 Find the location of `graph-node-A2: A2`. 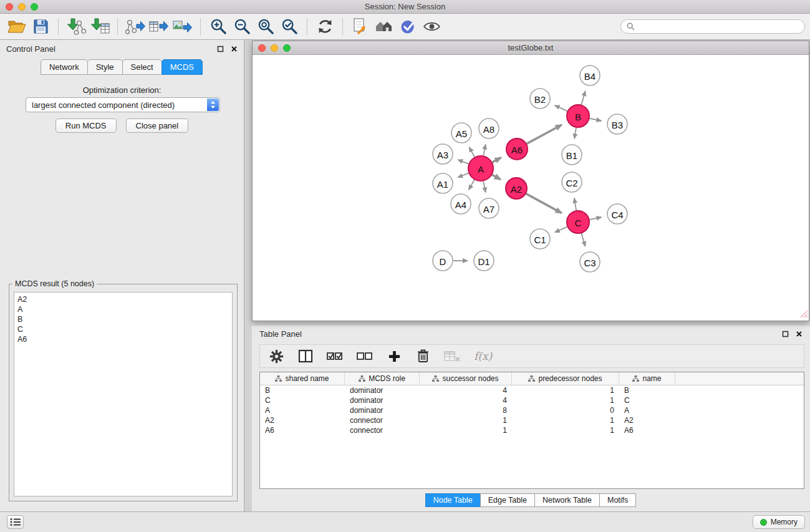

graph-node-A2: A2 is located at coordinates (516, 188).